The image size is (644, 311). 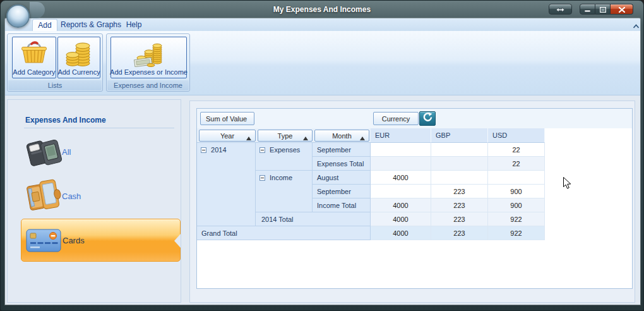 I want to click on coins-and-cash-icon, so click(x=149, y=53).